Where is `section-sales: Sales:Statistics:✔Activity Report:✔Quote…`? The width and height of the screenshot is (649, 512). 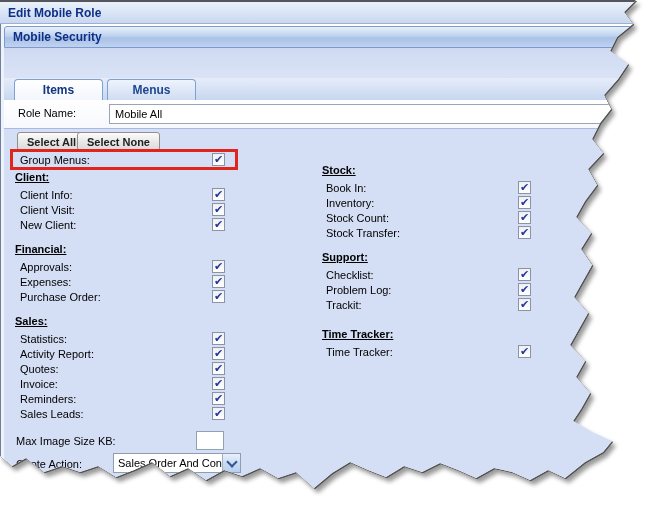 section-sales: Sales:Statistics:✔Activity Report:✔Quote… is located at coordinates (112, 367).